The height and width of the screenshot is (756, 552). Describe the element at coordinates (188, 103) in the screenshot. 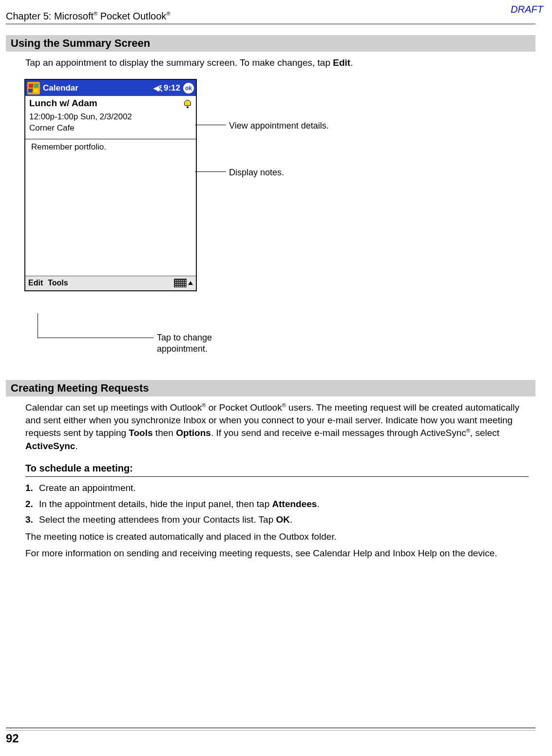

I see `reminder-bell-icon` at that location.